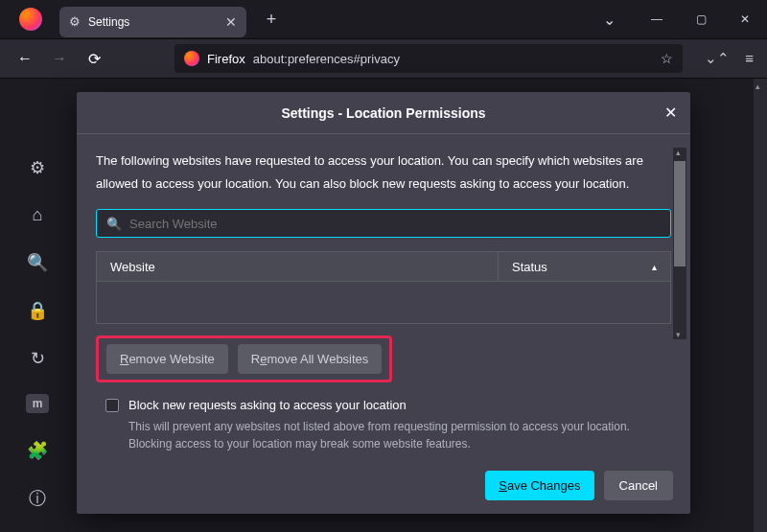 Image resolution: width=767 pixels, height=532 pixels. Describe the element at coordinates (701, 19) in the screenshot. I see `window-controls: — ▢ ✕` at that location.